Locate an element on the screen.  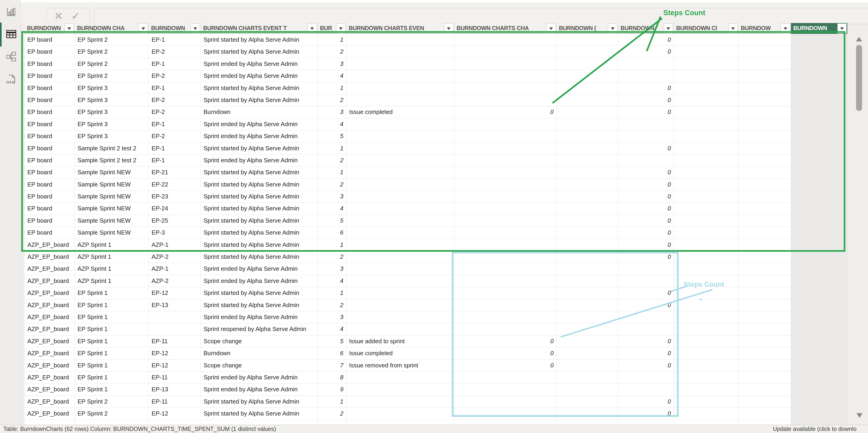
column-header-8: BURNDOWN ( is located at coordinates (588, 28).